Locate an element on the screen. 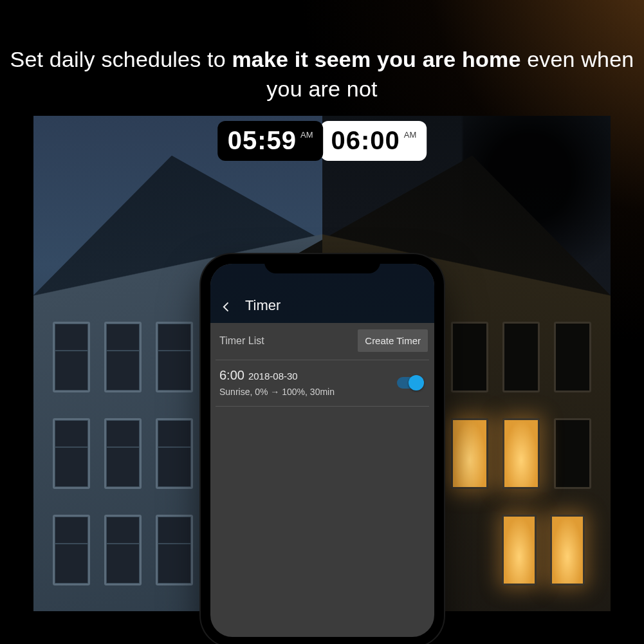 The width and height of the screenshot is (644, 644). timer-row-line1: 6:002018-08-30 is located at coordinates (277, 376).